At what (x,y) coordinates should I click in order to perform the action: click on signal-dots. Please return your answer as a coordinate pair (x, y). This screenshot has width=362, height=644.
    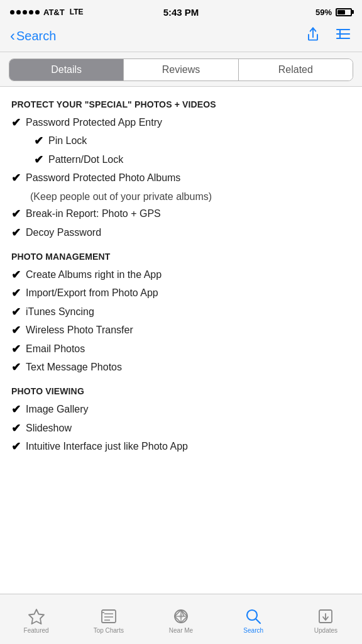
    Looking at the image, I should click on (25, 13).